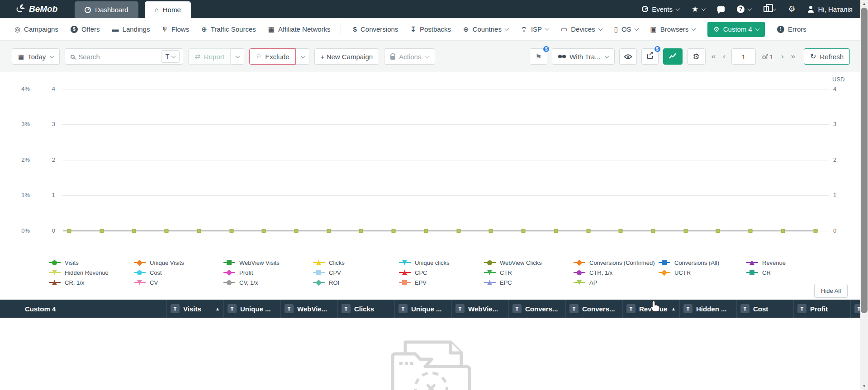 This screenshot has width=868, height=390. I want to click on legend-item-webview-clicks: WebView Clicks, so click(513, 263).